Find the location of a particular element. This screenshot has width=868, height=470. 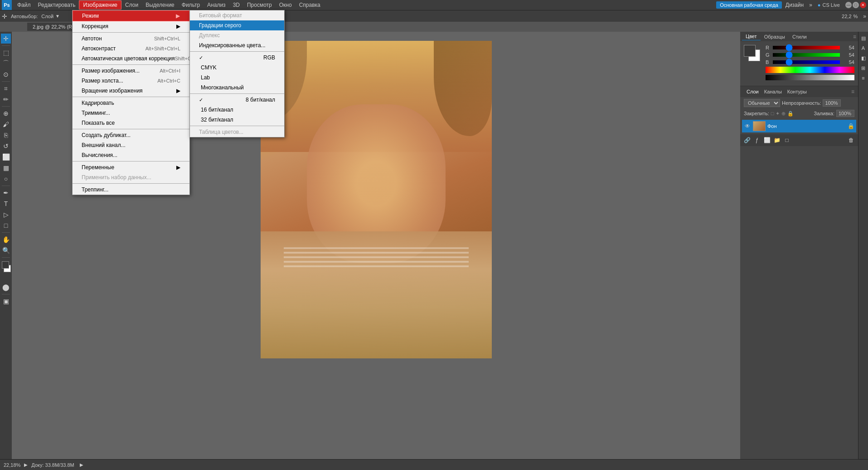

color-spectrum is located at coordinates (810, 70).